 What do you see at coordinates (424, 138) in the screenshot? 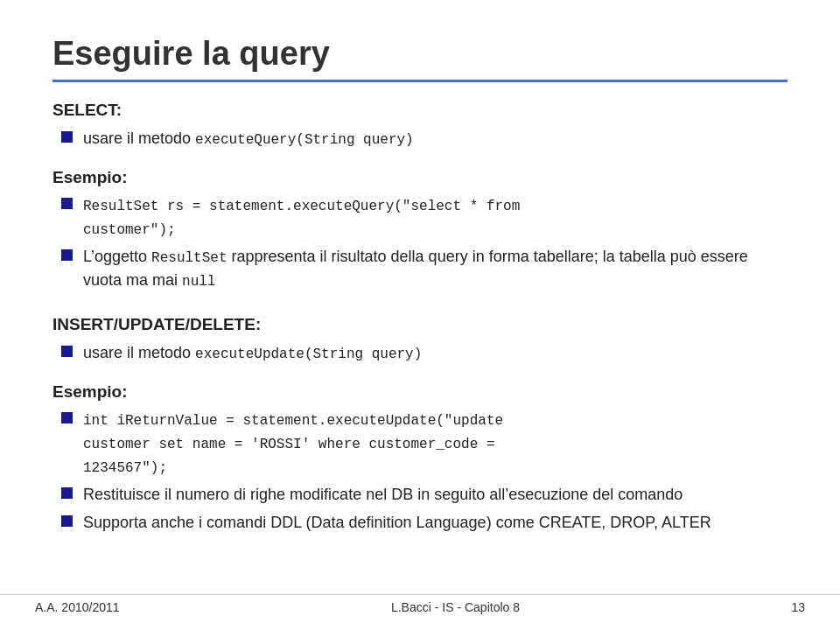
I see `bullet-select-1: usare il metodo executeQuery(String quer…` at bounding box center [424, 138].